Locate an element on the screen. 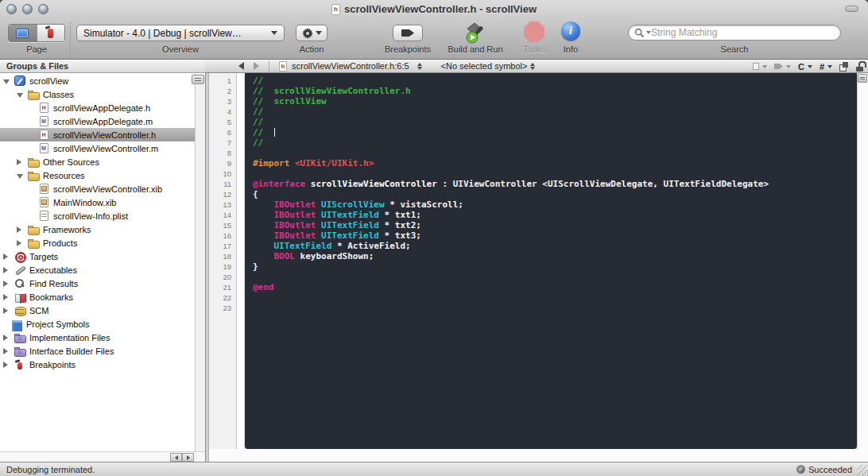 Image resolution: width=868 pixels, height=476 pixels. code-line: @interface scrollViewViewController : UI… is located at coordinates (551, 184).